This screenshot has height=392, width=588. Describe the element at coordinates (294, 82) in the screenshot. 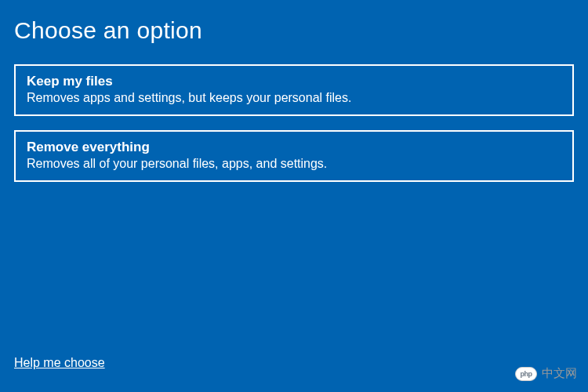

I see `option-title: Keep my files` at that location.